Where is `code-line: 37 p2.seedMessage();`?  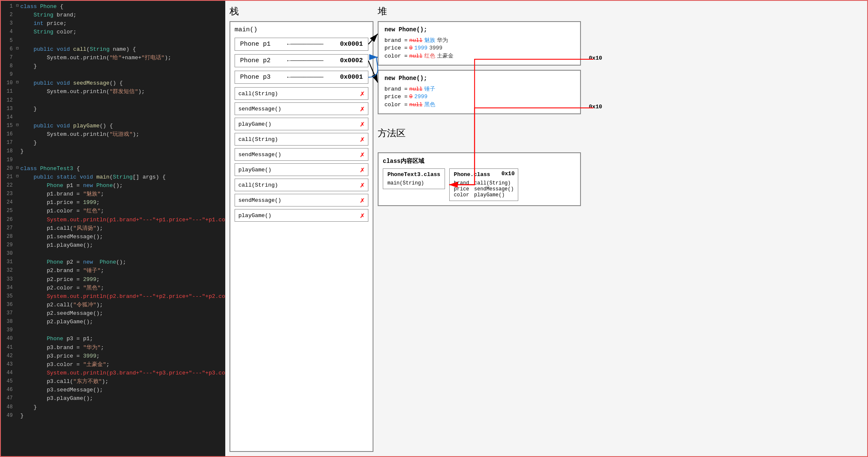
code-line: 37 p2.seedMessage(); is located at coordinates (113, 314).